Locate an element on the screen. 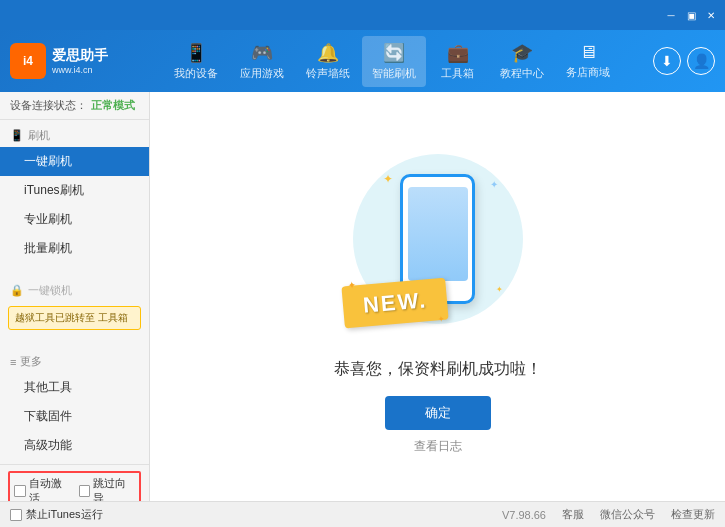 This screenshot has width=725, height=527. apps-icon: 🎮 is located at coordinates (262, 53).